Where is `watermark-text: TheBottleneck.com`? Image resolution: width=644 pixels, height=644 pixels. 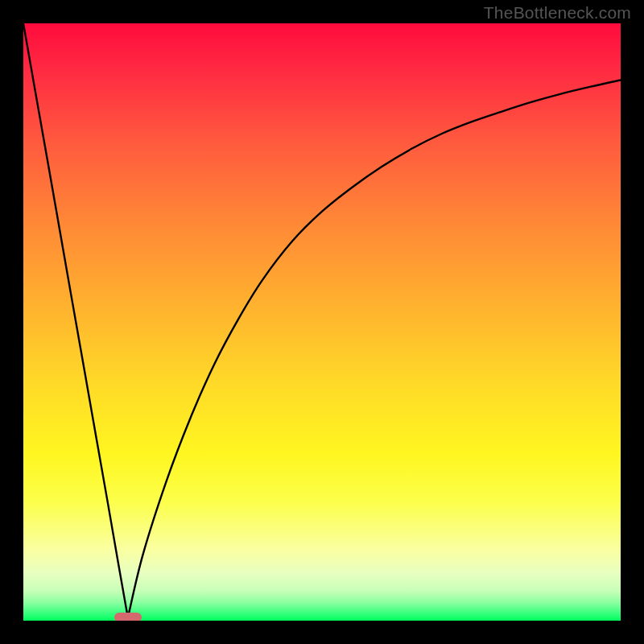 watermark-text: TheBottleneck.com is located at coordinates (557, 13).